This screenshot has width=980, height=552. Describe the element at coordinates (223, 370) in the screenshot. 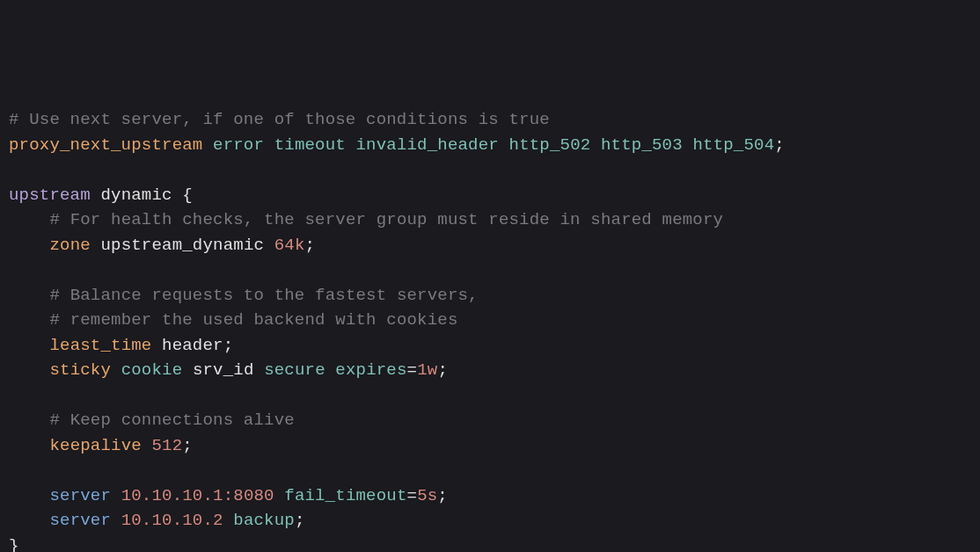

I see `value: srv_id` at that location.